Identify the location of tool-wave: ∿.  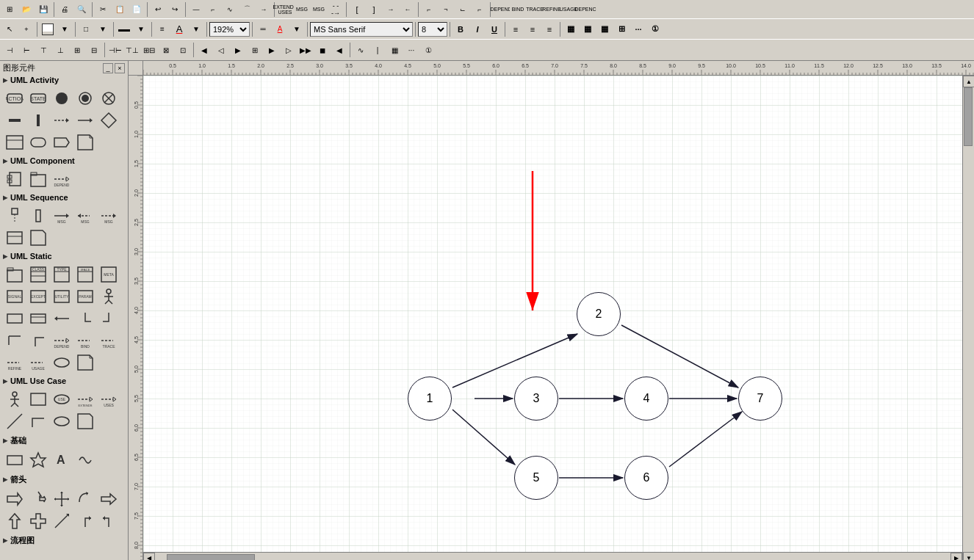
(230, 10).